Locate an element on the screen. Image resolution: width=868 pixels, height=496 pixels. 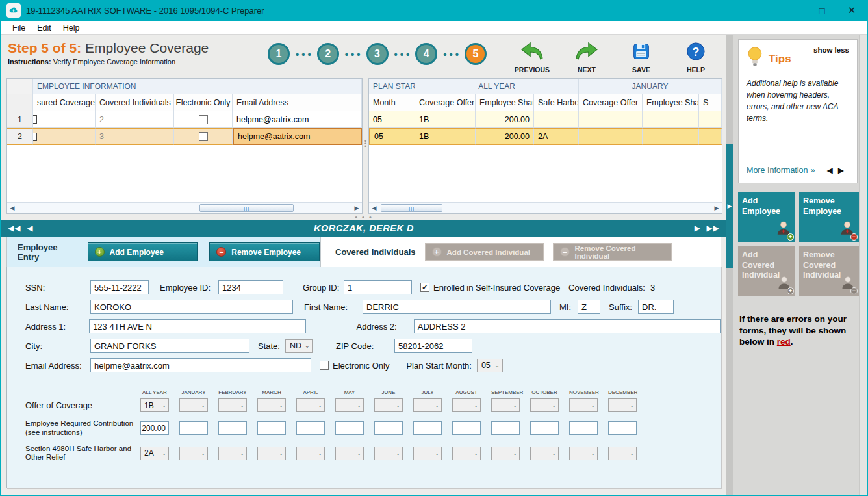
sidebar-scrollbar is located at coordinates (863, 265).